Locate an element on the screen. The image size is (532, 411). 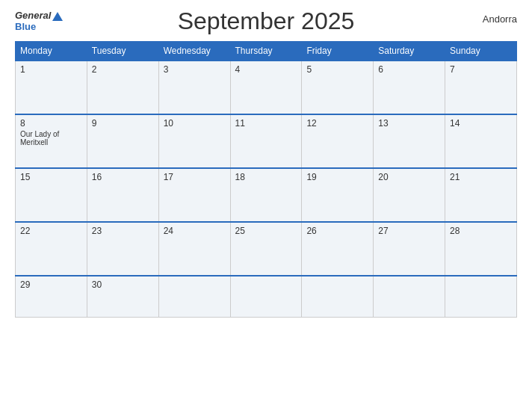
day-number: 14 is located at coordinates (481, 123).